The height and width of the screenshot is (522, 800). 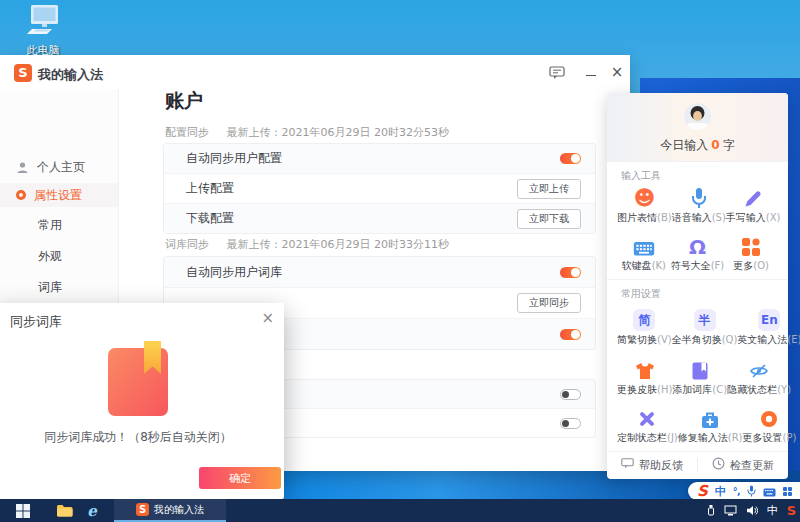 What do you see at coordinates (43, 31) in the screenshot?
I see `desktop-icon-this-pc: 此电脑` at bounding box center [43, 31].